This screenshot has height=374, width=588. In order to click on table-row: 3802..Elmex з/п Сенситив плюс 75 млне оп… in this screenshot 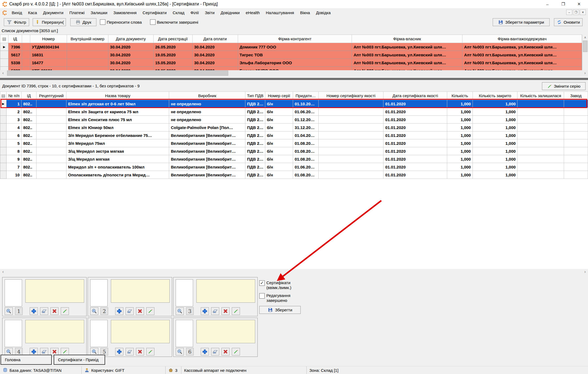, I will do `click(294, 120)`.